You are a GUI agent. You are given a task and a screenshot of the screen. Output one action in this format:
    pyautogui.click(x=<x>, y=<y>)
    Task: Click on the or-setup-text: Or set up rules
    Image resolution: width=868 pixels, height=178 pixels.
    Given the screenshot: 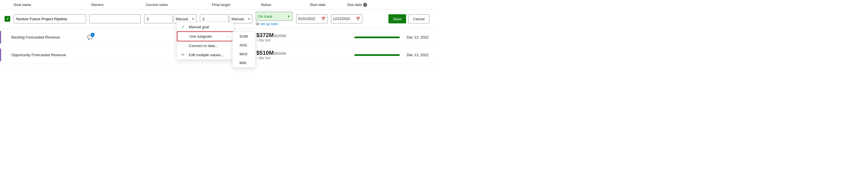 What is the action you would take?
    pyautogui.click(x=274, y=24)
    